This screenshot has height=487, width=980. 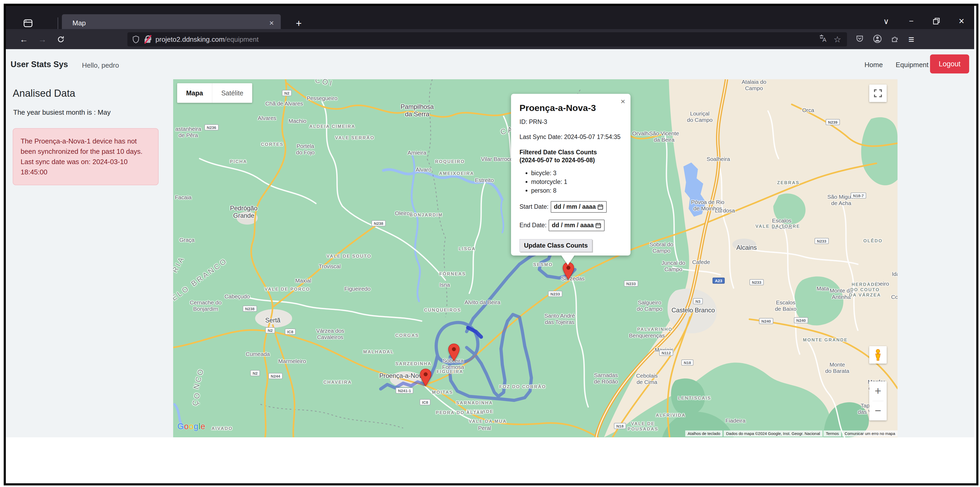 I want to click on tab-list-chevron-icon: ∨, so click(x=886, y=21).